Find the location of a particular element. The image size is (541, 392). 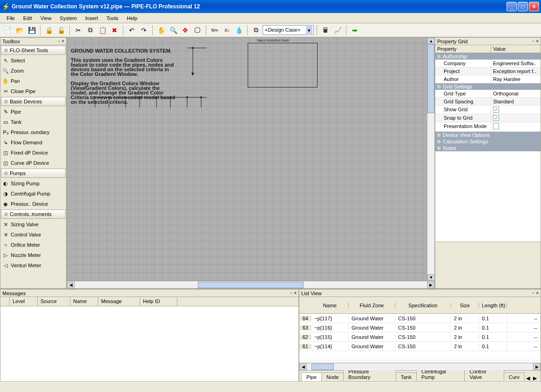

menu-help: Help is located at coordinates (132, 18).